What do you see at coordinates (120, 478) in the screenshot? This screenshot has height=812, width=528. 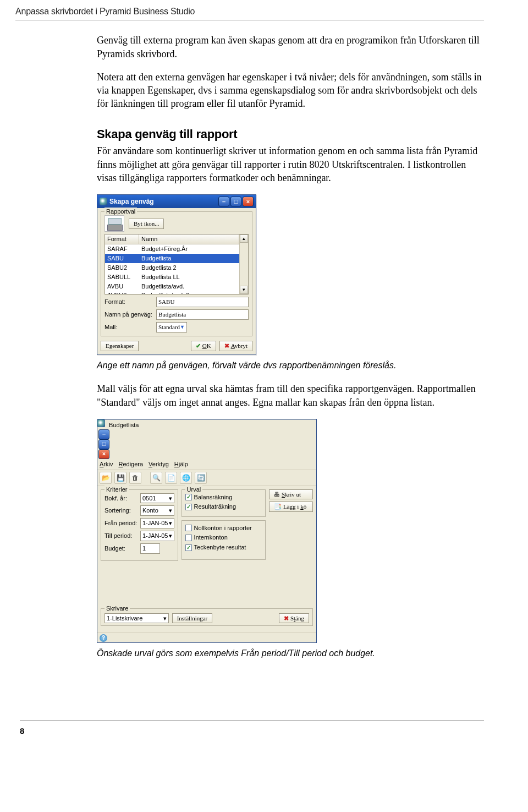 I see `toolbar-save-icon: 💾` at bounding box center [120, 478].